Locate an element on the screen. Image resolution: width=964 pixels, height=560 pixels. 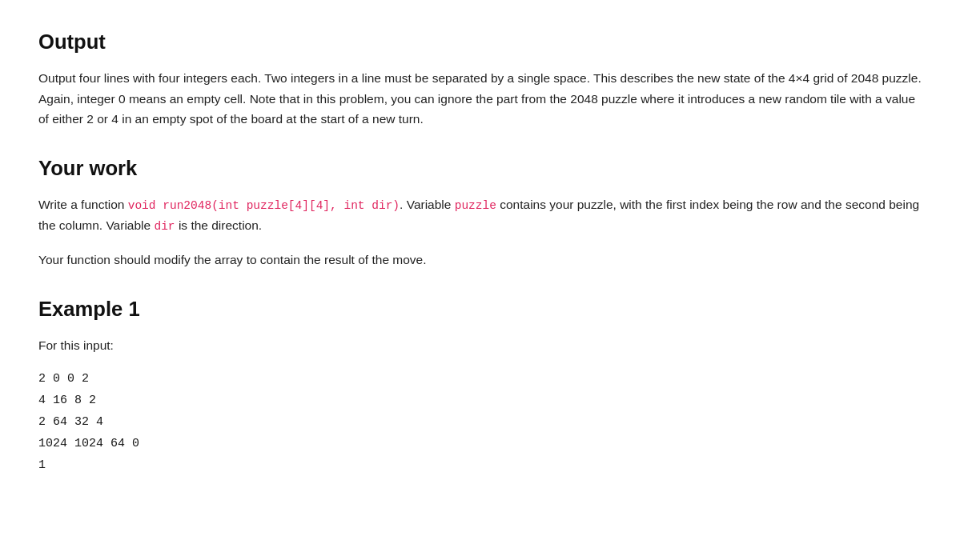
output-heading: Output is located at coordinates (482, 42).